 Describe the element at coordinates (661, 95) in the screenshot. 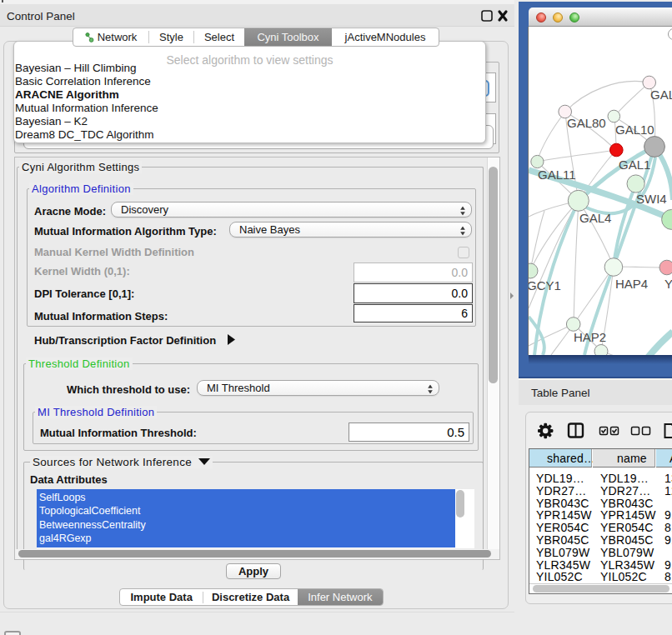

I see `svg-text: GAL7` at that location.